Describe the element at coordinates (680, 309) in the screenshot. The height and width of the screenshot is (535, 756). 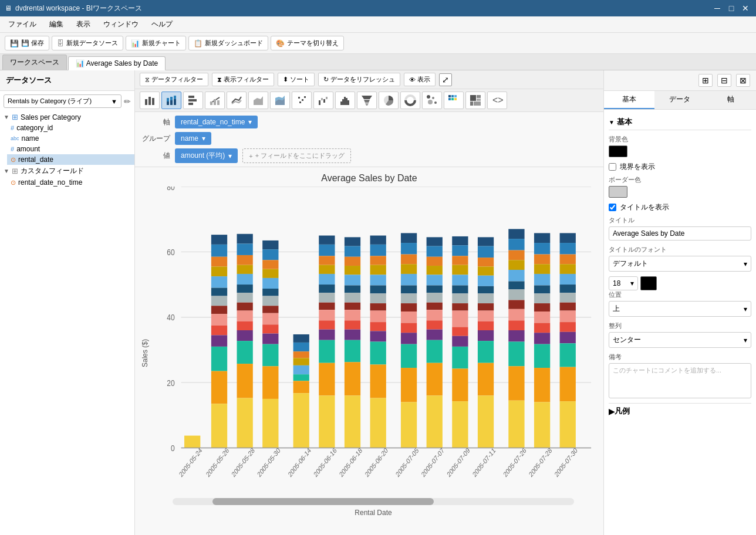
I see `position-dropdown: 上 ▾` at that location.